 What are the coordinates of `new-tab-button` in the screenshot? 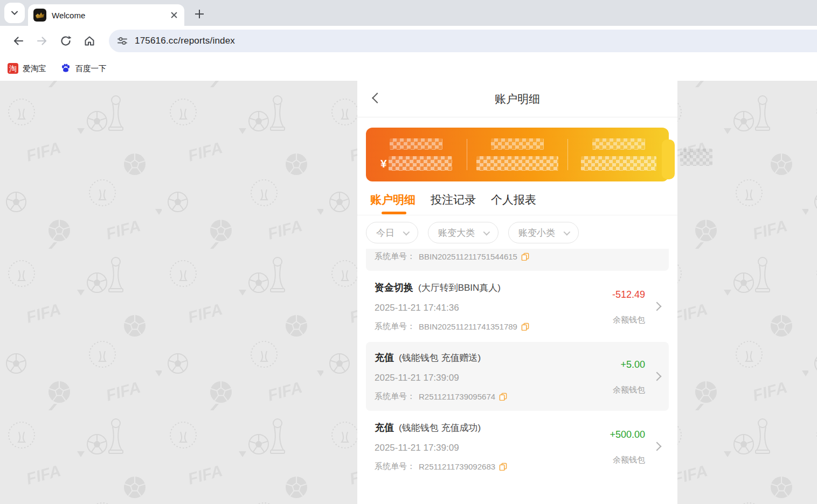 It's located at (199, 14).